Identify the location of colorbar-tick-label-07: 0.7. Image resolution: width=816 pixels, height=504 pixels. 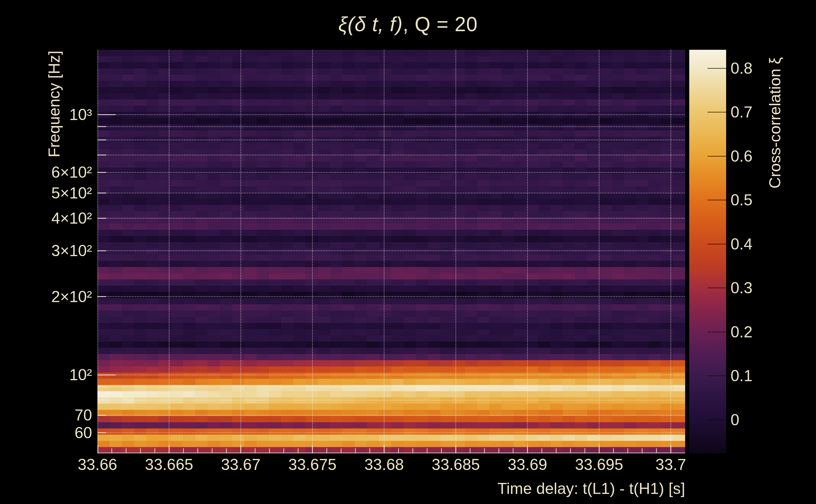
(742, 112).